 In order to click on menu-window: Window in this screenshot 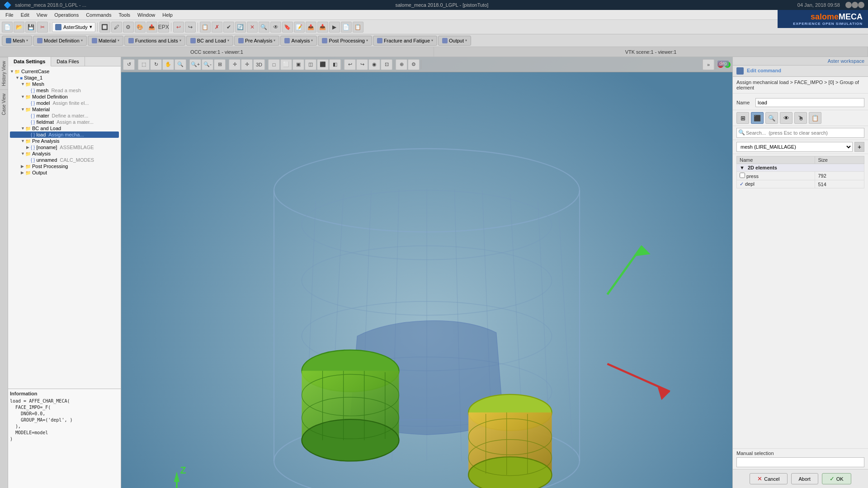, I will do `click(146, 15)`.